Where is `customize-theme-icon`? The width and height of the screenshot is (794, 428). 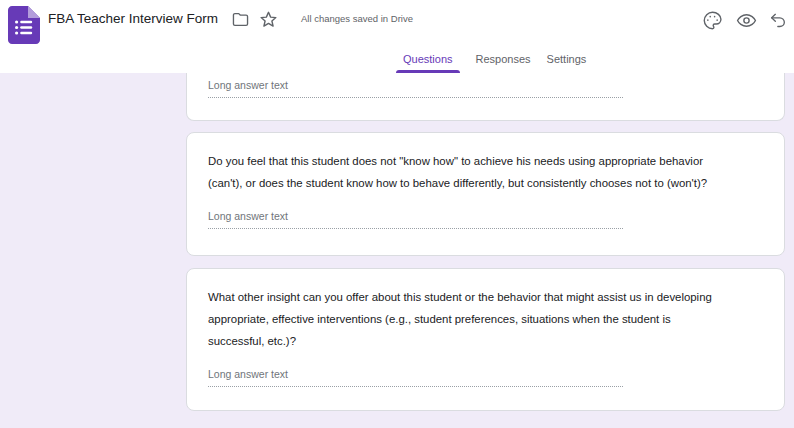 customize-theme-icon is located at coordinates (712, 20).